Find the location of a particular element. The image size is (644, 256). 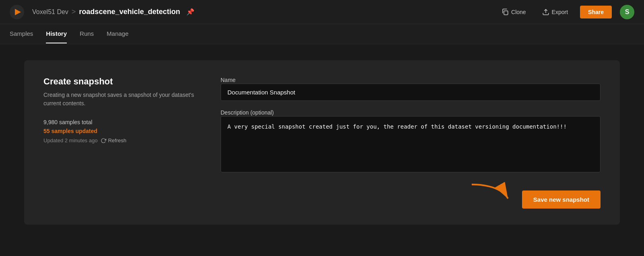

export-button: Export is located at coordinates (555, 12).